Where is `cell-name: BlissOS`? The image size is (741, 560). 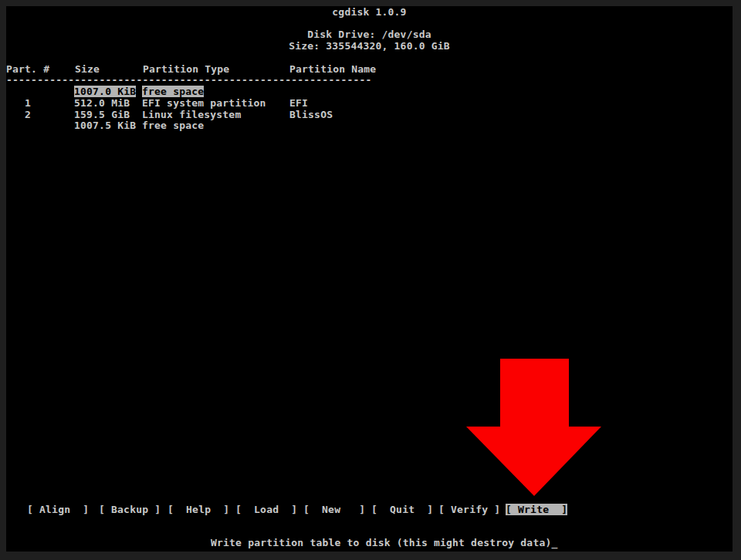
cell-name: BlissOS is located at coordinates (311, 114).